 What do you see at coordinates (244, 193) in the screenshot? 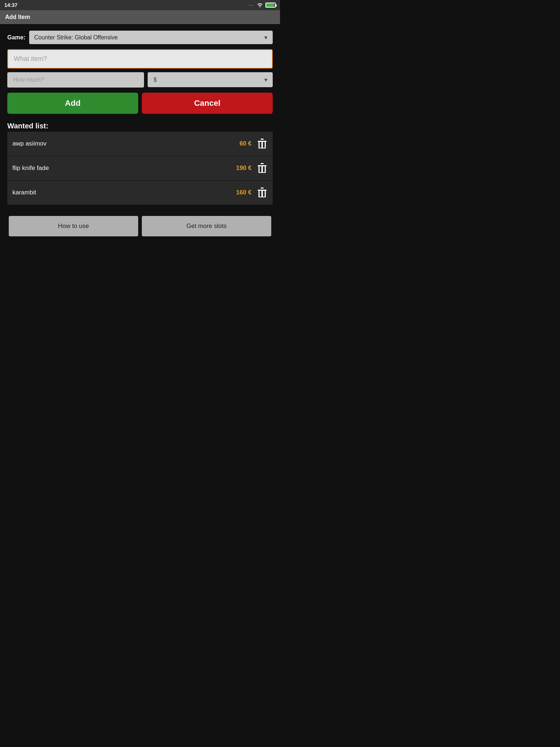
I see `item-price: 160 €` at bounding box center [244, 193].